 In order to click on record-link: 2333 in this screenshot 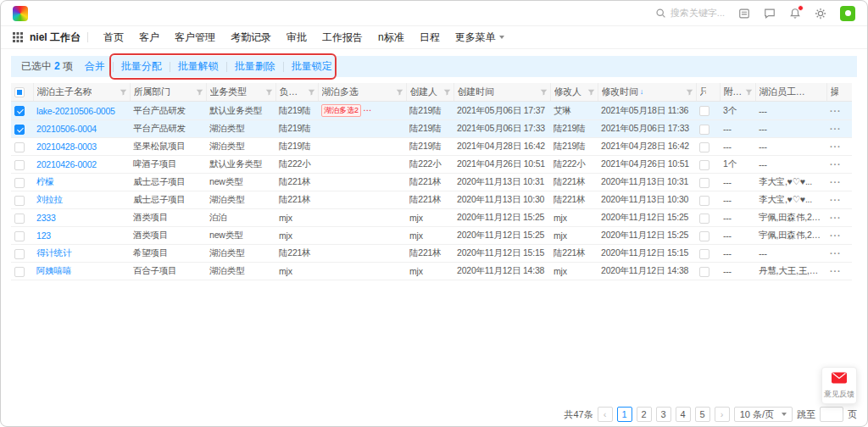, I will do `click(46, 218)`.